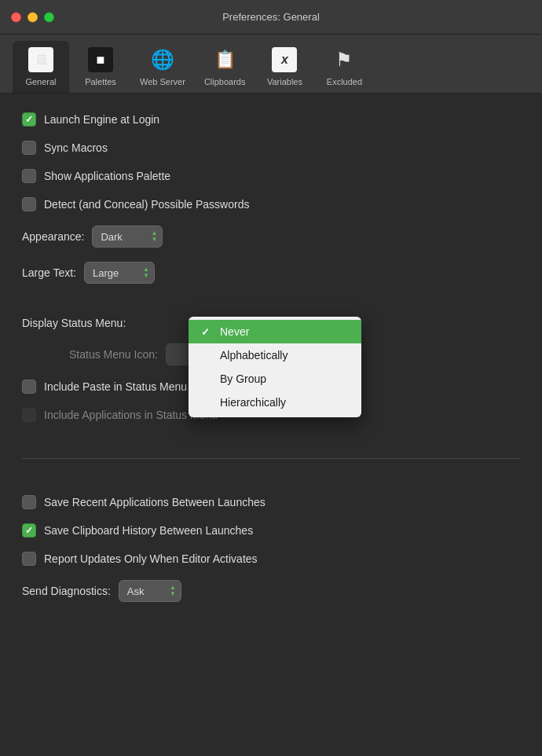 The width and height of the screenshot is (542, 756). Describe the element at coordinates (234, 332) in the screenshot. I see `menu-item-never-label: Never` at that location.